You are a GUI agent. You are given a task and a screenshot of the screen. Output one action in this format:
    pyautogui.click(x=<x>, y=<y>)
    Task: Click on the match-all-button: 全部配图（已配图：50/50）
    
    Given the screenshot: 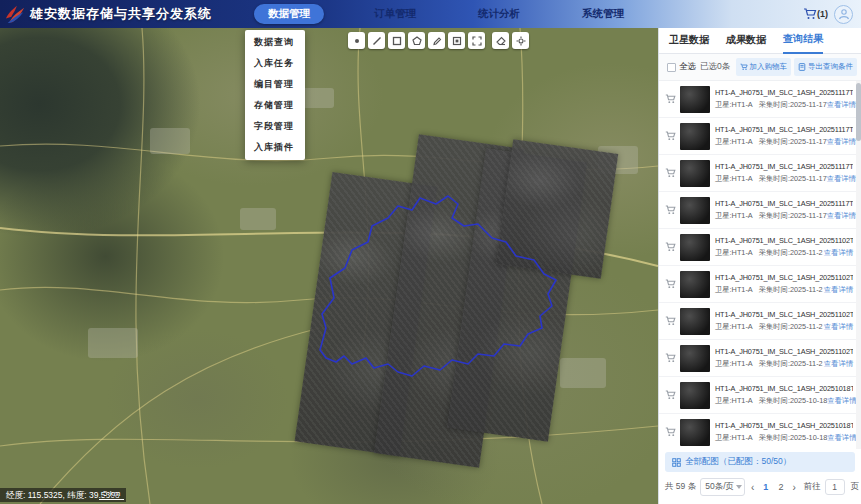 What is the action you would take?
    pyautogui.click(x=760, y=462)
    